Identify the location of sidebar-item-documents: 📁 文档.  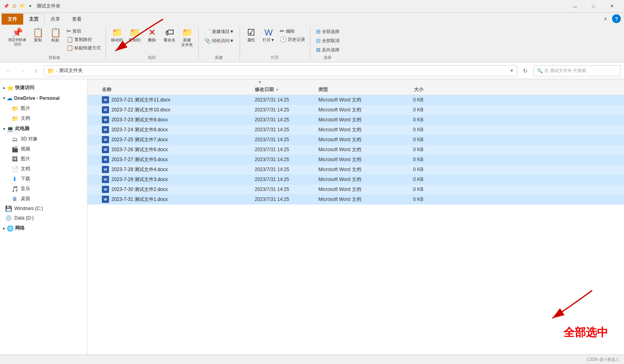
(44, 119).